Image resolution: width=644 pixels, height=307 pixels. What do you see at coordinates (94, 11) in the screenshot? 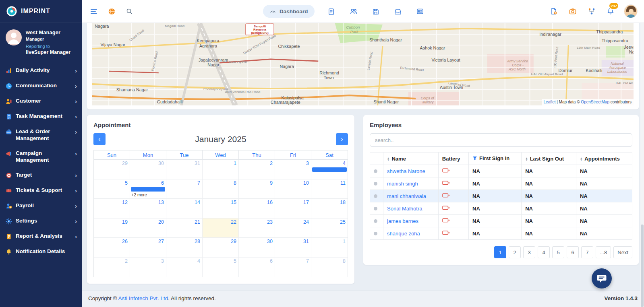
I see `menu-toggle-icon` at bounding box center [94, 11].